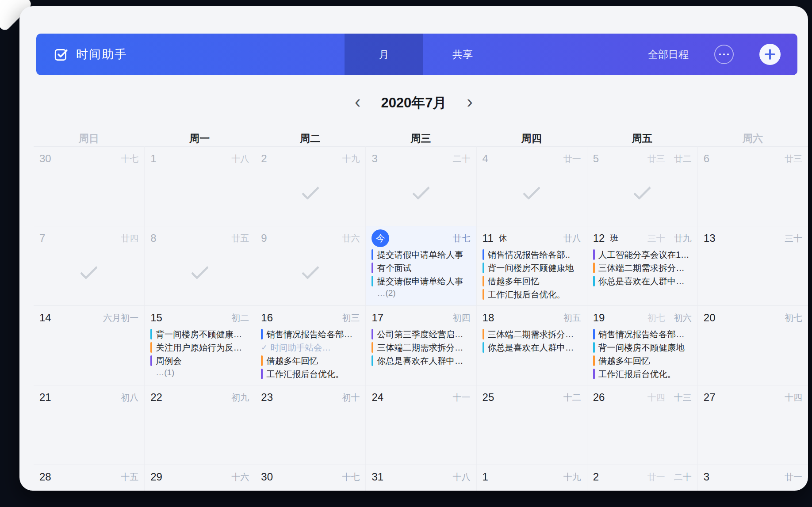 The height and width of the screenshot is (507, 812). What do you see at coordinates (724, 54) in the screenshot?
I see `more-ellipsis-icon` at bounding box center [724, 54].